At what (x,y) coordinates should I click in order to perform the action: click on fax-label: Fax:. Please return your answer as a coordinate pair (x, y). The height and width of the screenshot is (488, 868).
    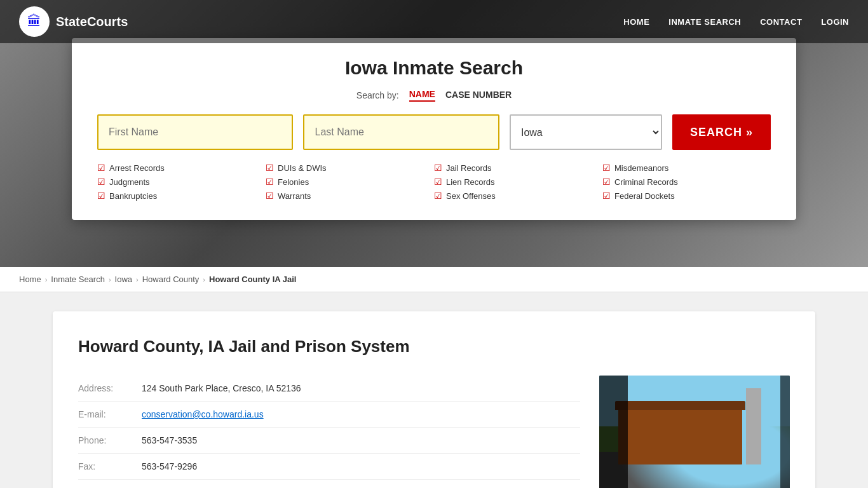
    Looking at the image, I should click on (110, 466).